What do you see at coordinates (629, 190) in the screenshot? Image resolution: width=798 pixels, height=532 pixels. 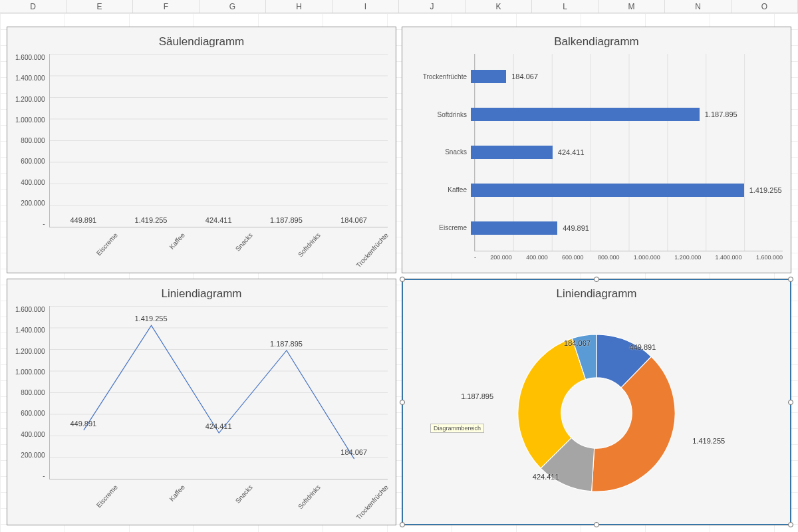 I see `bar-row: Kaffee1.419.255` at bounding box center [629, 190].